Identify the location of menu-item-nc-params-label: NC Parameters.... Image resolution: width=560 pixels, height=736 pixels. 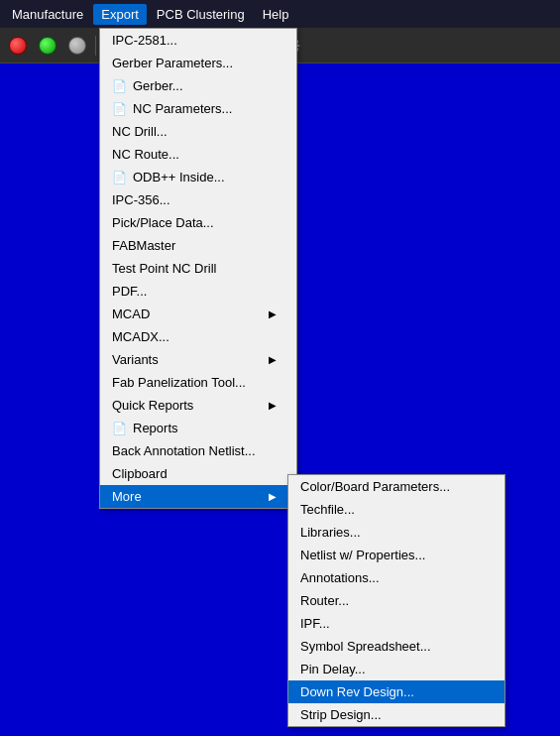
(182, 109).